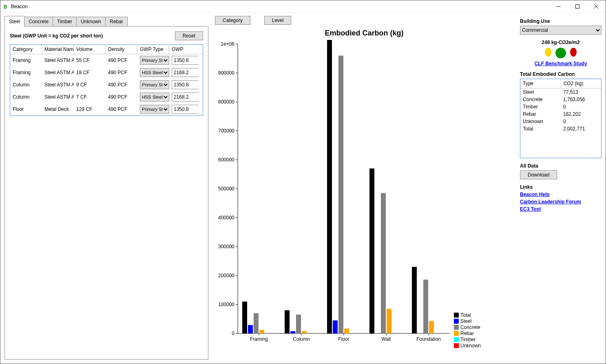 The width and height of the screenshot is (606, 364). Describe the element at coordinates (596, 7) in the screenshot. I see `close-button` at that location.